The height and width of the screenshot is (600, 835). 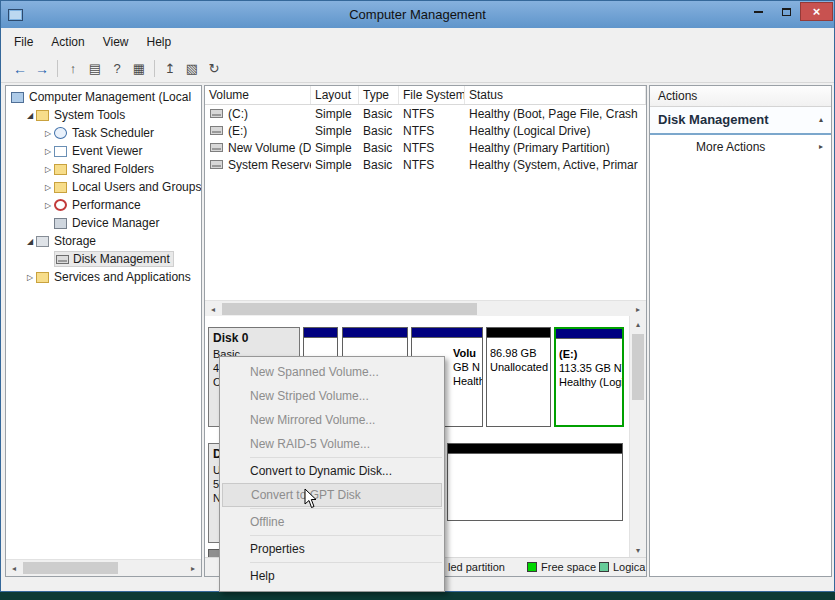 What do you see at coordinates (104, 241) in the screenshot?
I see `tree-item-storage: ◢ Storage` at bounding box center [104, 241].